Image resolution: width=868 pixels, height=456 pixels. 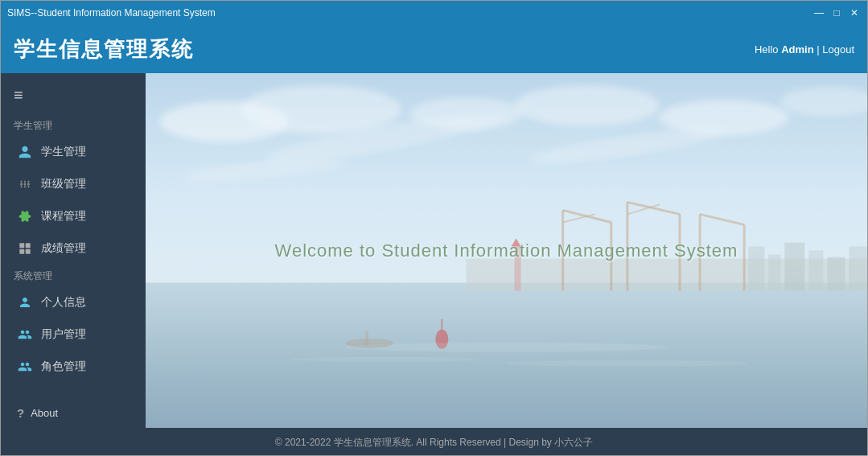 What do you see at coordinates (73, 125) in the screenshot?
I see `student-section-label: 学生管理` at bounding box center [73, 125].